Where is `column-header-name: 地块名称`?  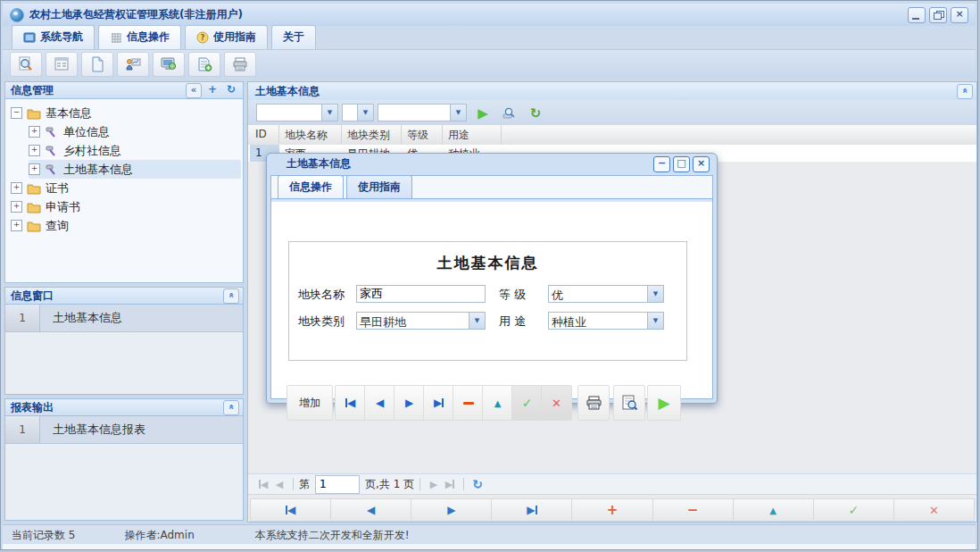
column-header-name: 地块名称 is located at coordinates (311, 134).